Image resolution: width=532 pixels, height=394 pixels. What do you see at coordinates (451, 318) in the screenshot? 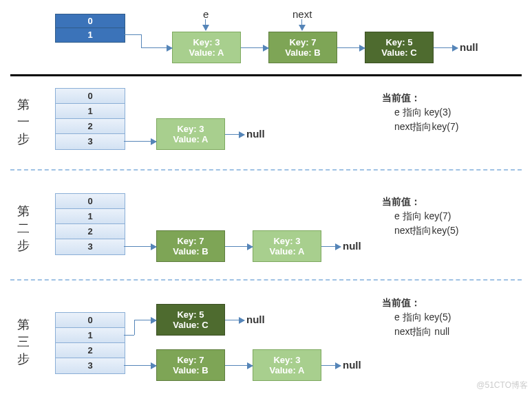
I see `desc-line: e 指向 key(5)` at bounding box center [451, 318].